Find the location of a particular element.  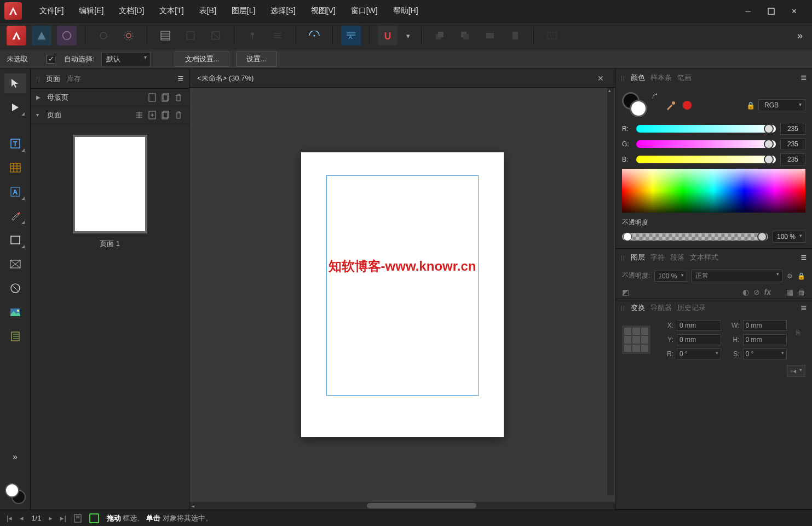

menu-window: 窗口[W] is located at coordinates (365, 11).